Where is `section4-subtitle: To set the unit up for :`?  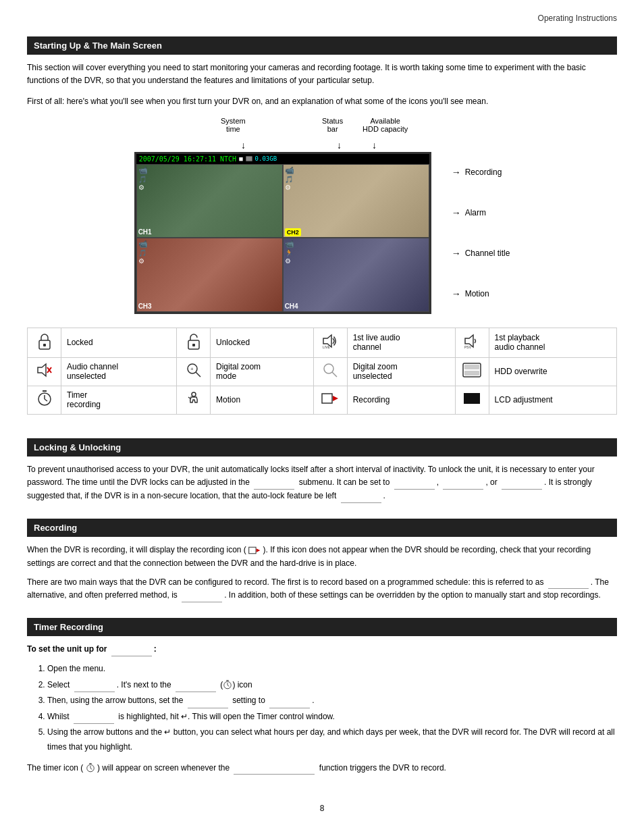 section4-subtitle: To set the unit up for : is located at coordinates (322, 650).